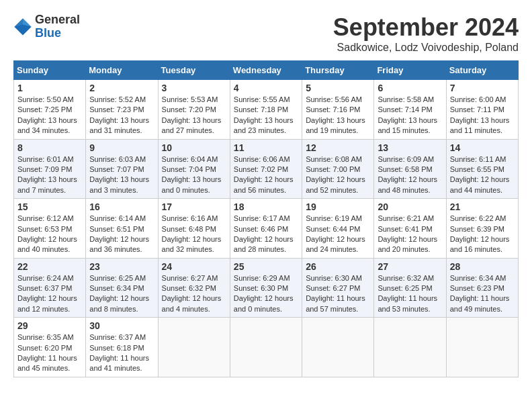 The image size is (532, 411). What do you see at coordinates (58, 27) in the screenshot?
I see `logo-text: General Blue` at bounding box center [58, 27].